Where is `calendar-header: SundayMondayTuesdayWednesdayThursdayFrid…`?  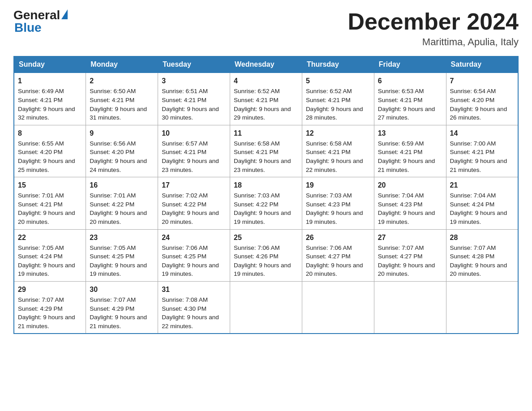
calendar-header: SundayMondayTuesdayWednesdayThursdayFrid… is located at coordinates (266, 64).